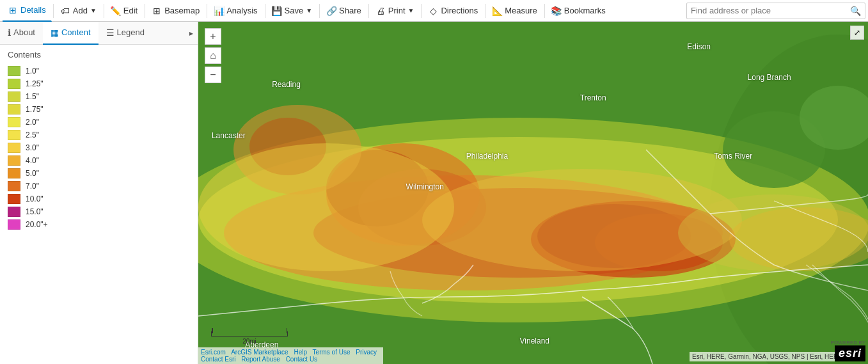  I want to click on edit-icon: ✏️, so click(116, 11).